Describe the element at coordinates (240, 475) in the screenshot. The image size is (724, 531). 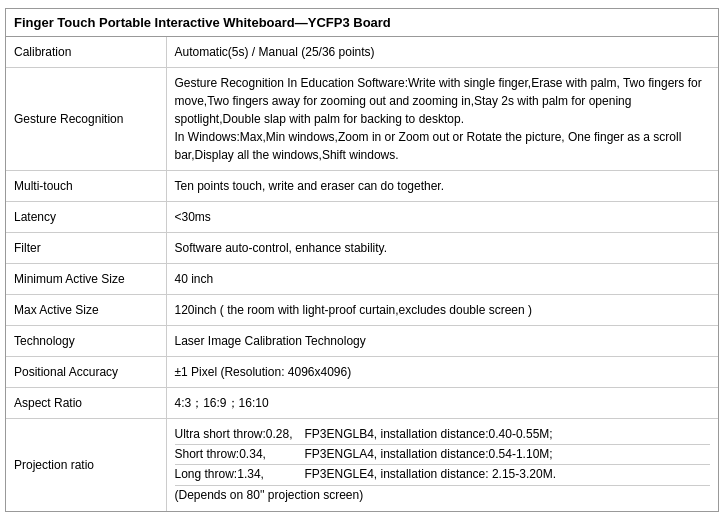
I see `proj-throw-2: Long throw:1.34,` at that location.